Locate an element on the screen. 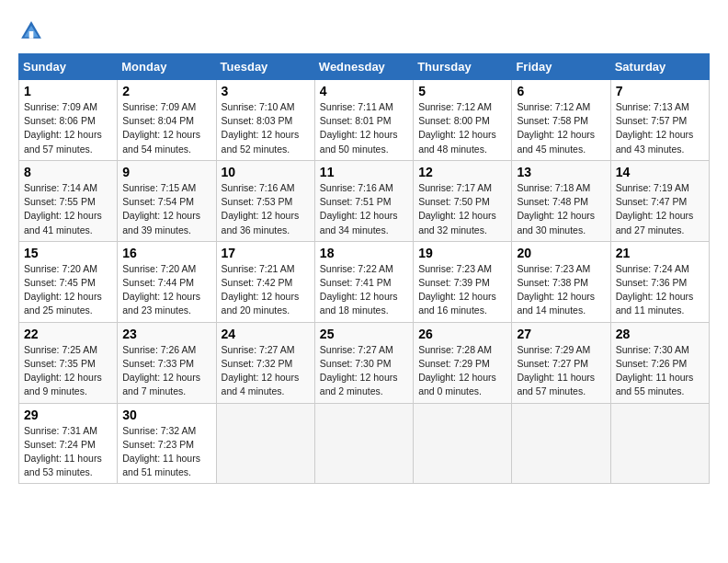  day-cell-27: 27Sunrise: 7:29 AMSunset: 7:27 PMDayligh… is located at coordinates (561, 362).